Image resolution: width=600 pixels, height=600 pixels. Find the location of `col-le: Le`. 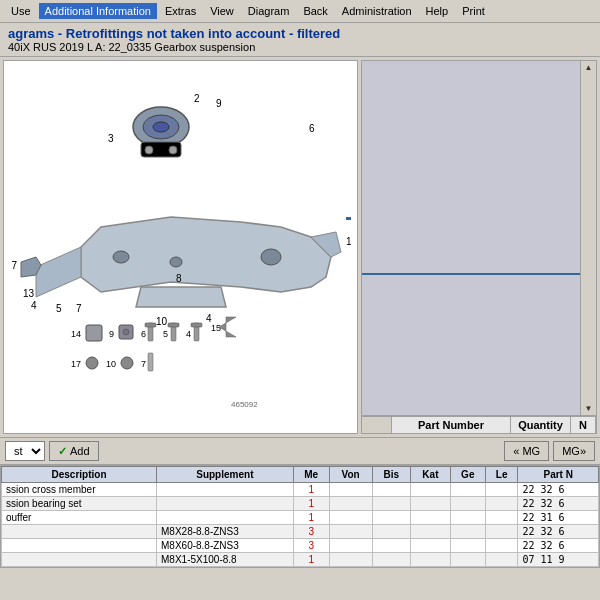

col-le: Le is located at coordinates (502, 475).